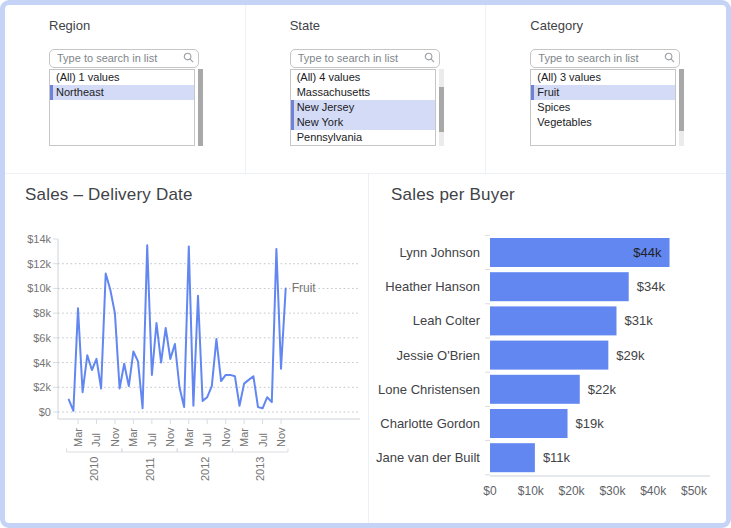 This screenshot has width=731, height=528. I want to click on search-input-category, so click(605, 58).